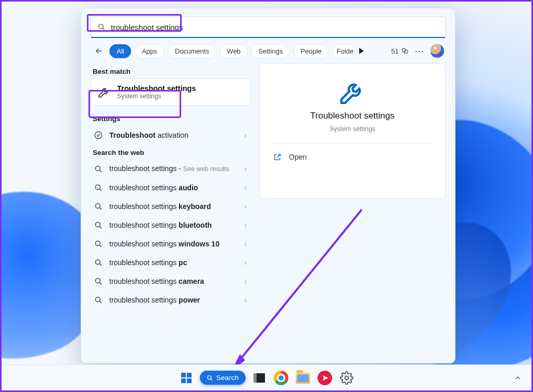 The width and height of the screenshot is (533, 392). I want to click on taskbar-search-label: Search, so click(228, 377).